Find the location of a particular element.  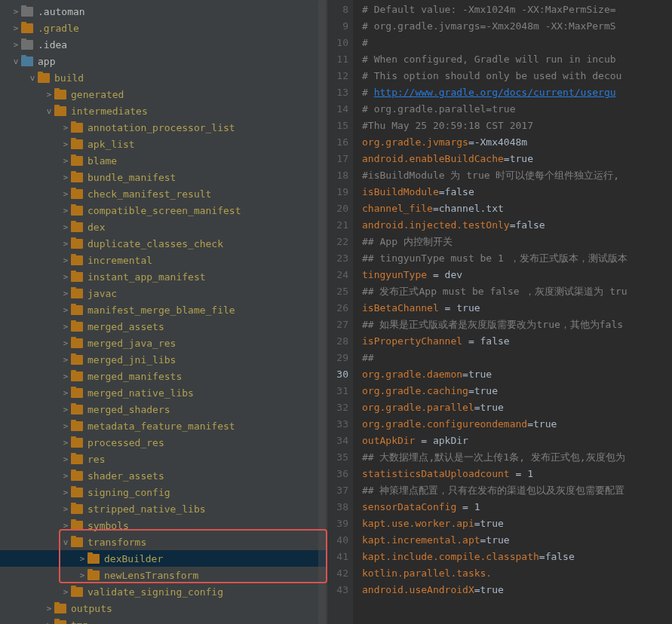

tree-item-symbols: >symbols is located at coordinates (164, 525).